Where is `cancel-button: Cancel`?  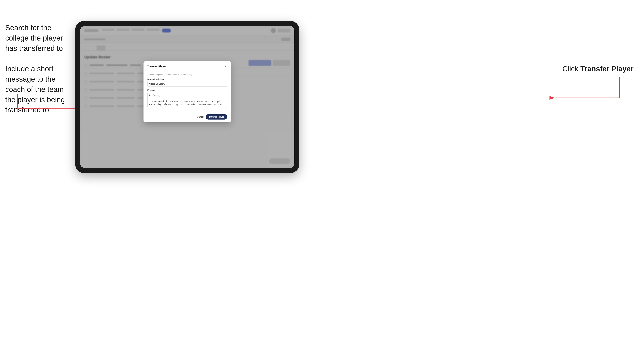
cancel-button: Cancel is located at coordinates (200, 117).